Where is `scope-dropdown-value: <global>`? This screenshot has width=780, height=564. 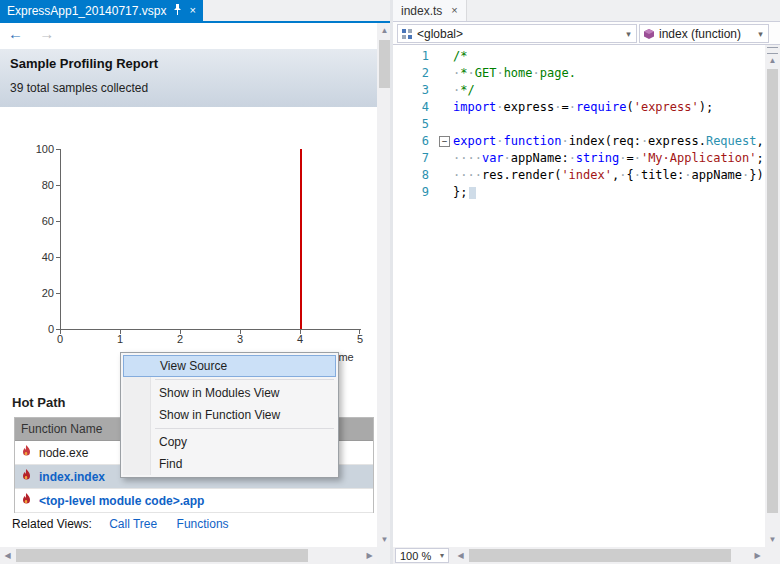
scope-dropdown-value: <global> is located at coordinates (440, 34).